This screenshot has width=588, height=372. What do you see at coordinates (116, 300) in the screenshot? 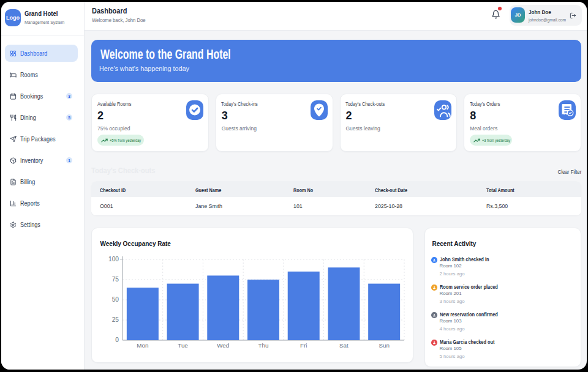
I see `svg-text: 50` at bounding box center [116, 300].